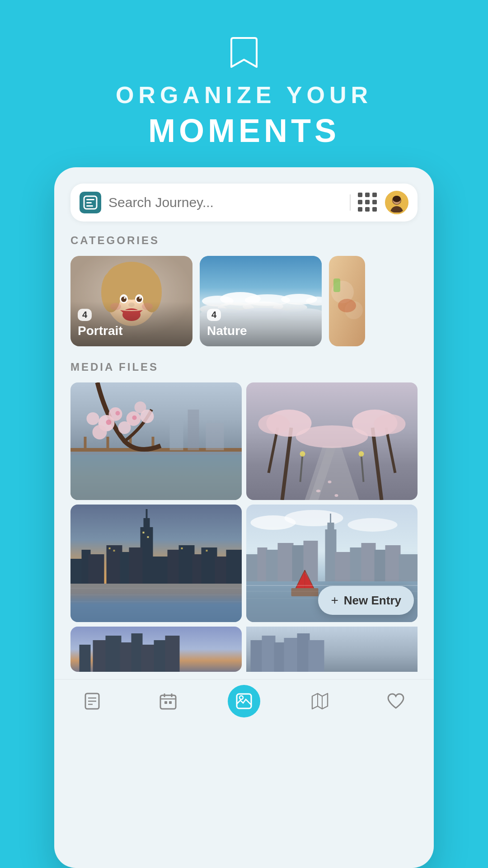 This screenshot has width=488, height=868. Describe the element at coordinates (225, 203) in the screenshot. I see `search-input` at that location.